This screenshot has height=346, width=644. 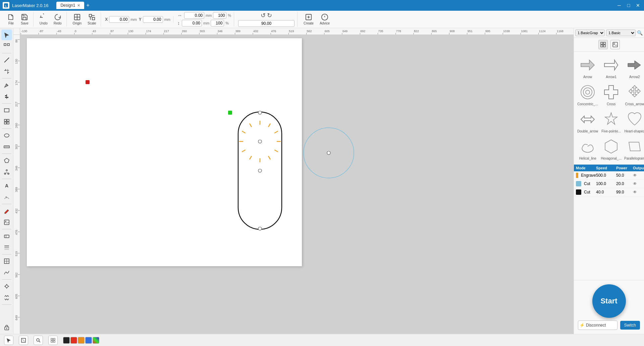 I want to click on disconnect-button: ⚡ Disconnect, so click(x=598, y=325).